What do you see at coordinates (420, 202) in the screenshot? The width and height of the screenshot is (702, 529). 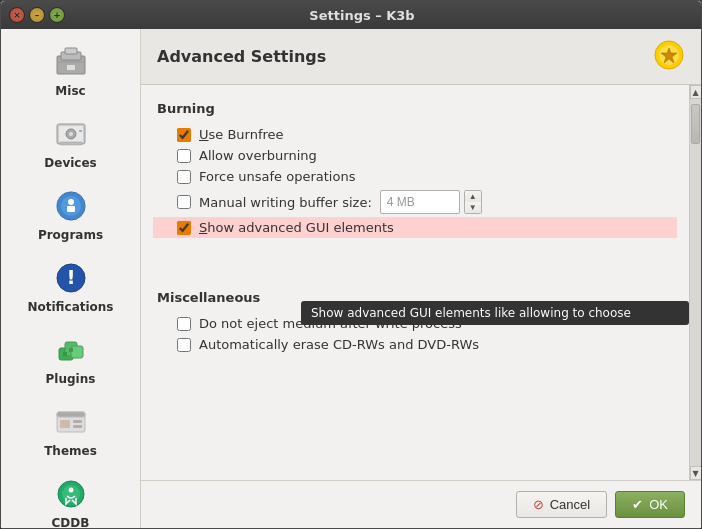 I see `buffer-spin-input` at bounding box center [420, 202].